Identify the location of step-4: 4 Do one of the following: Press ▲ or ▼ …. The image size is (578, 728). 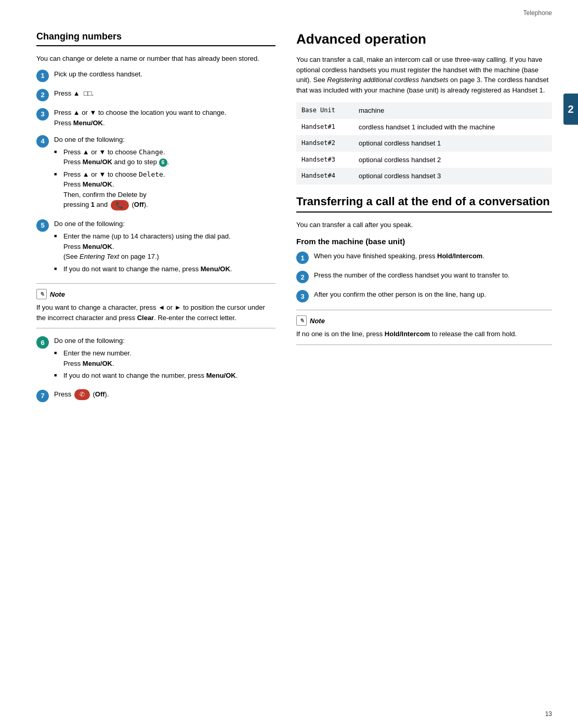
(156, 174).